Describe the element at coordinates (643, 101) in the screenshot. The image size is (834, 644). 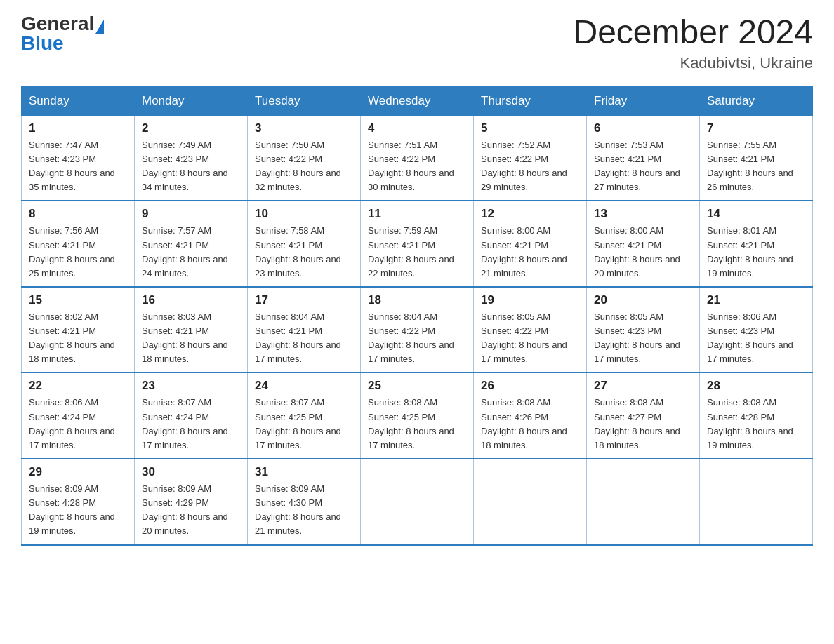
I see `weekday-header-friday: Friday` at that location.